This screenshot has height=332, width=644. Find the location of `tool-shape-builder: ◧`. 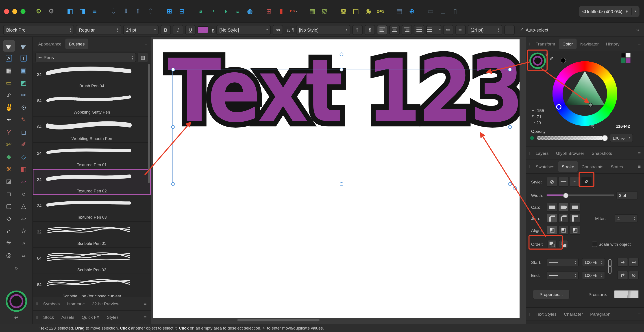

tool-shape-builder: ◧ is located at coordinates (24, 169).